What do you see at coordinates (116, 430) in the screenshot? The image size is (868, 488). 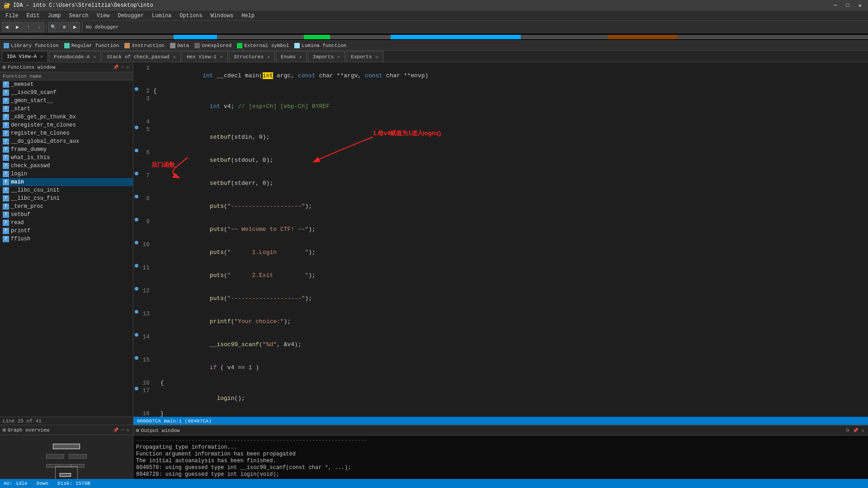 I see `graph-panel-btn-pin: 📌` at bounding box center [116, 430].